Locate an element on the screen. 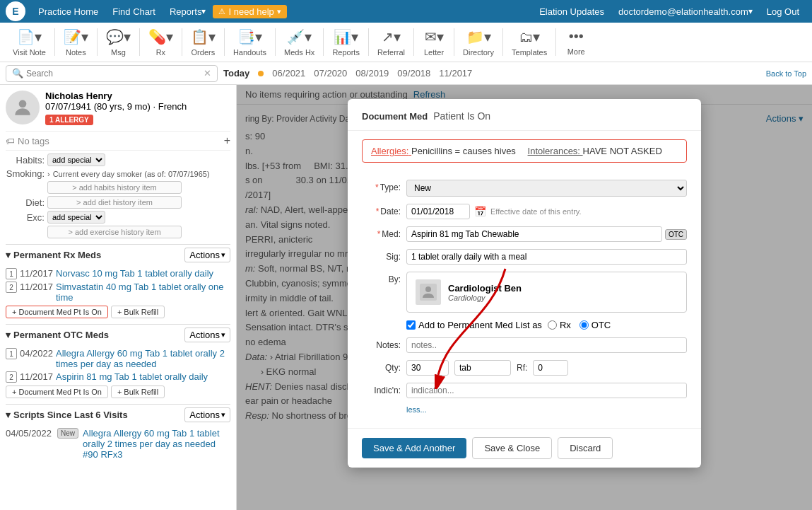  toolbar-referral: ↗▾ Referral is located at coordinates (392, 42).